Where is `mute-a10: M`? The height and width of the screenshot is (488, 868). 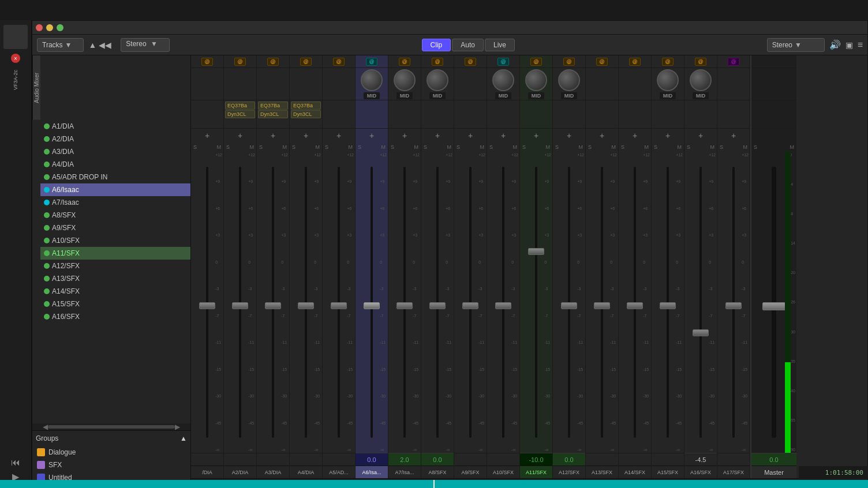
mute-a10: M is located at coordinates (515, 147).